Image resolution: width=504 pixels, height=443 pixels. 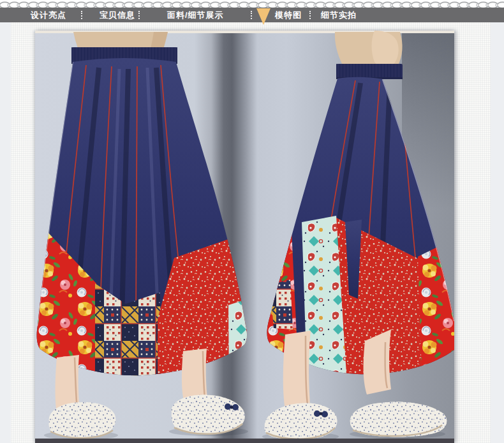 What do you see at coordinates (263, 17) in the screenshot?
I see `active-tab-arrow-icon` at bounding box center [263, 17].